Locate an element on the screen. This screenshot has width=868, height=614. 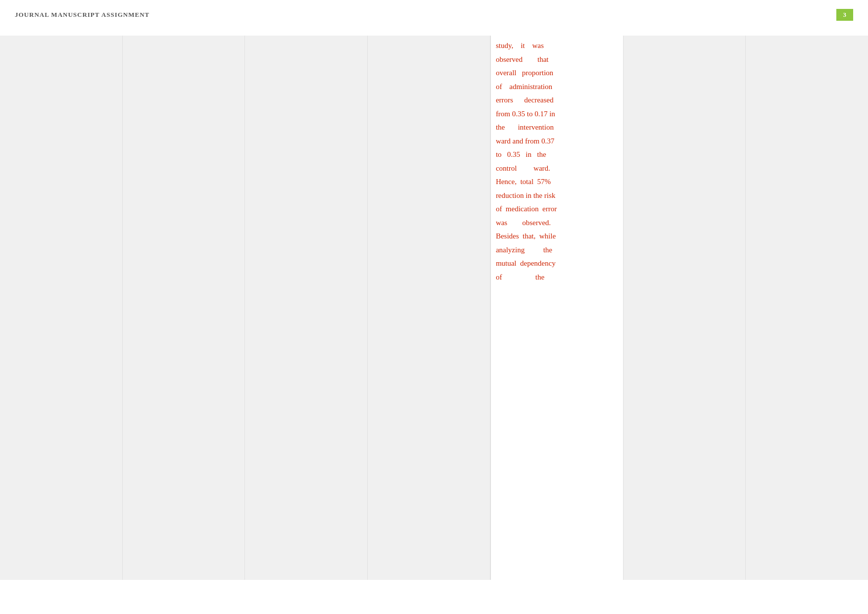
text-line: the intervention is located at coordinates (557, 128).